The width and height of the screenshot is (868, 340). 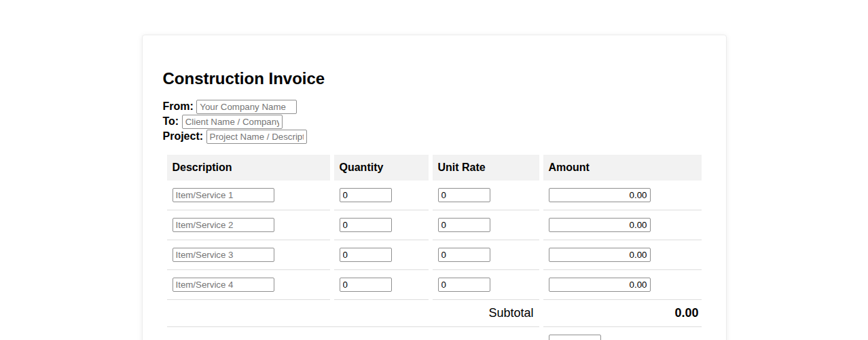 What do you see at coordinates (622, 314) in the screenshot?
I see `subtotal-value: 0.00` at bounding box center [622, 314].